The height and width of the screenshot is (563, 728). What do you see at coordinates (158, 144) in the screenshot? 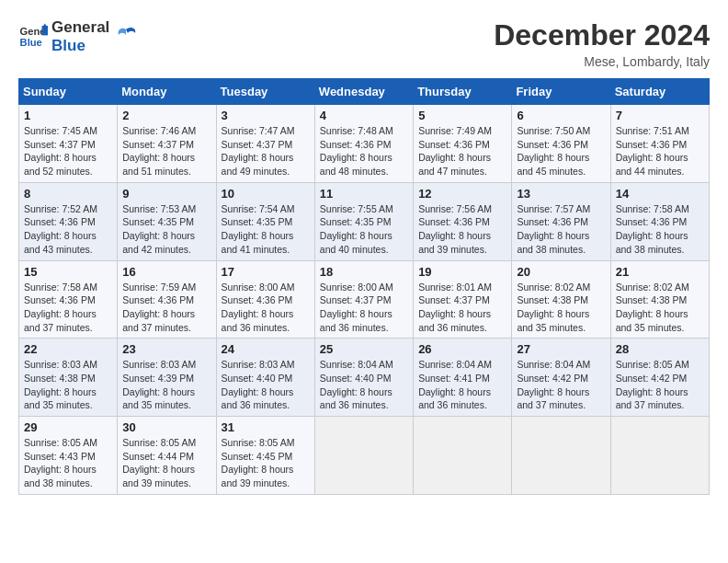
I see `sunset-text: Sunset: 4:37 PM` at bounding box center [158, 144].